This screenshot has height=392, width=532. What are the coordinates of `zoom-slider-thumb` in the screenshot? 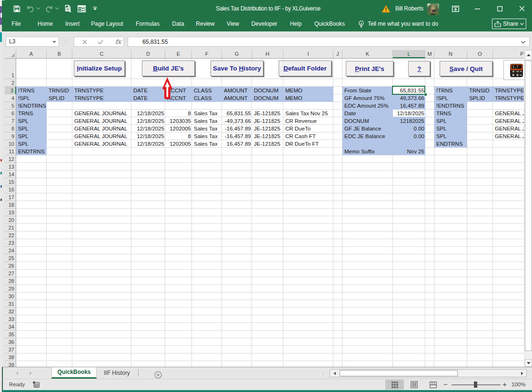 It's located at (475, 385).